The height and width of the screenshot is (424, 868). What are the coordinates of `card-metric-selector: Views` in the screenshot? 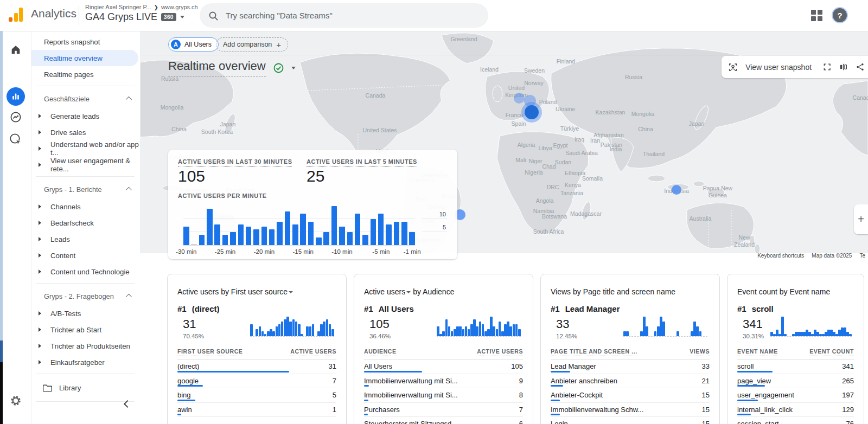 It's located at (561, 292).